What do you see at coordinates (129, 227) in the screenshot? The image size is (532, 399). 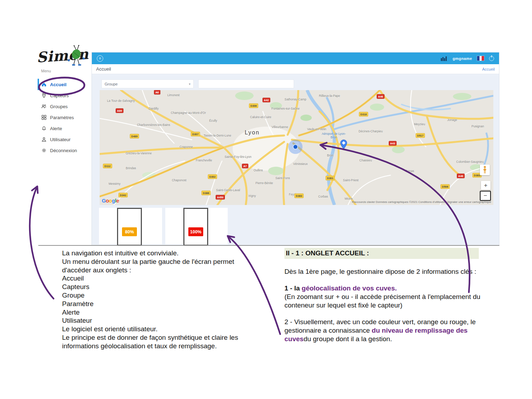 I see `tank-outline: 80%` at bounding box center [129, 227].